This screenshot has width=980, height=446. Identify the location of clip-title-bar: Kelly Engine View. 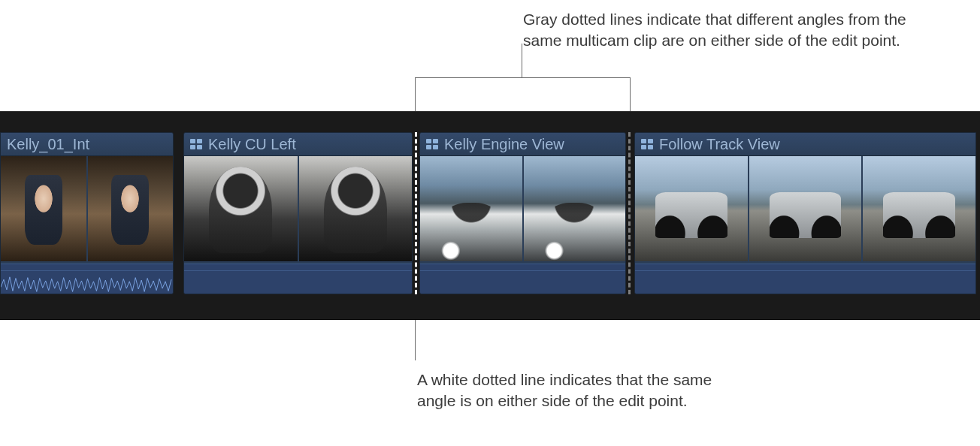
(523, 144).